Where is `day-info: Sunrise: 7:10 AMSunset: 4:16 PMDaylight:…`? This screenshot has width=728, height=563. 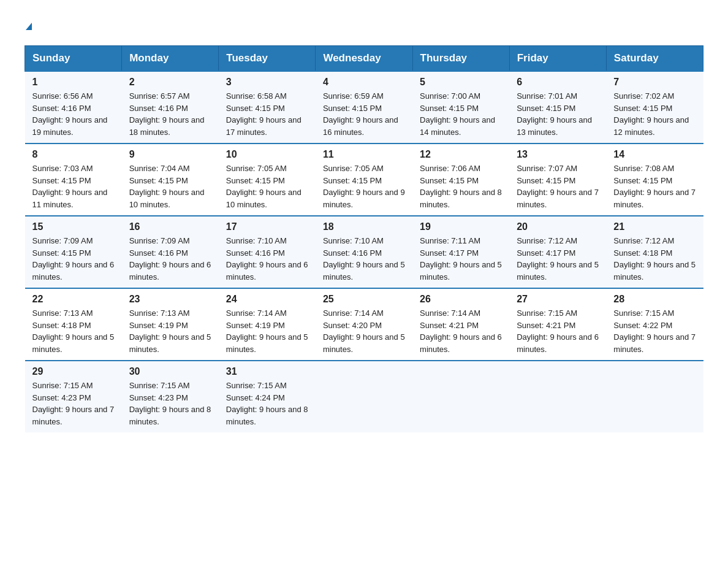
day-info: Sunrise: 7:10 AMSunset: 4:16 PMDaylight:… is located at coordinates (364, 259).